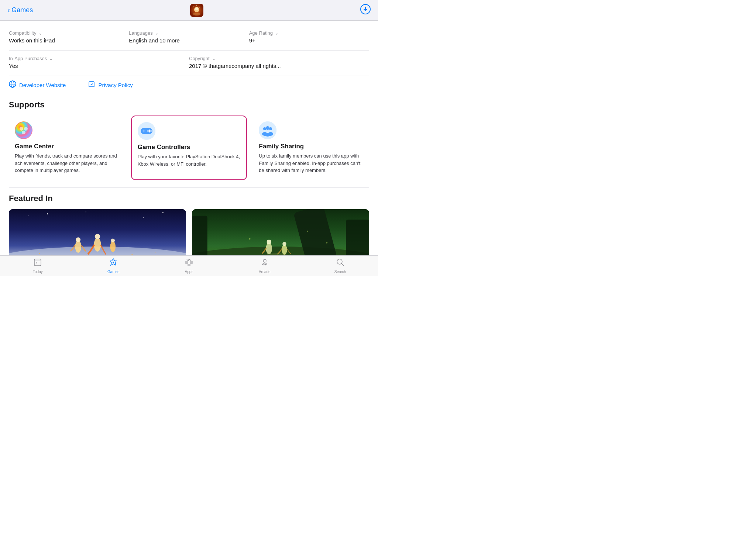 The image size is (756, 552). I want to click on arcade-tab-label: Arcade, so click(265, 272).